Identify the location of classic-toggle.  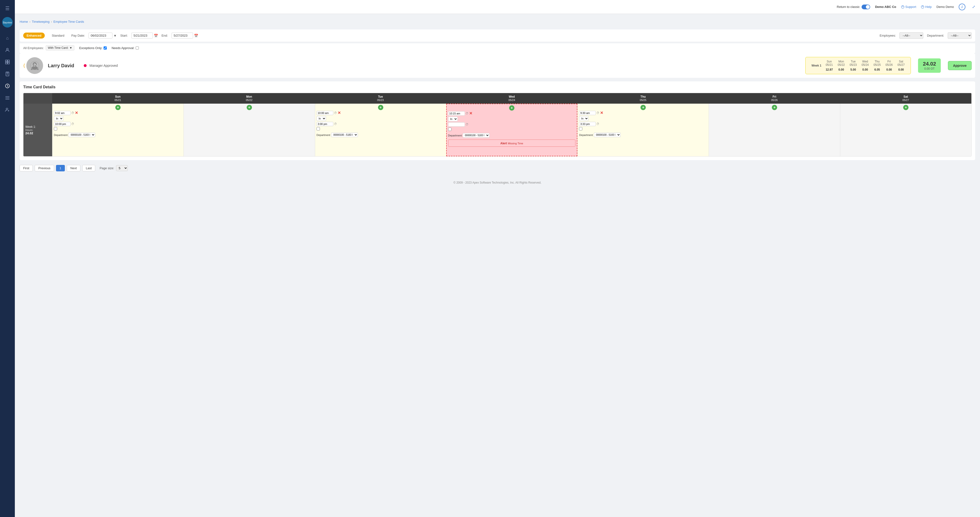
(866, 7).